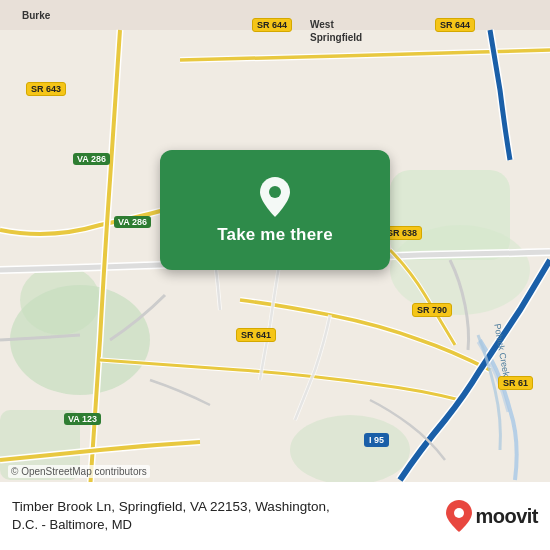 This screenshot has width=550, height=550. I want to click on road-badge-va286-left: VA 286, so click(92, 159).